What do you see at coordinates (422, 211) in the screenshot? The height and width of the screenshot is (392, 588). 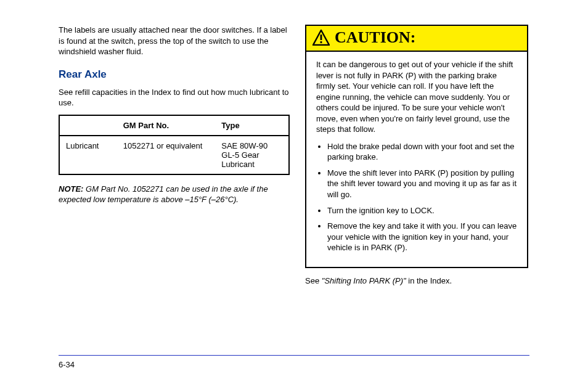 I see `caution-step-3: Turn the ignition key to LOCK.` at bounding box center [422, 211].